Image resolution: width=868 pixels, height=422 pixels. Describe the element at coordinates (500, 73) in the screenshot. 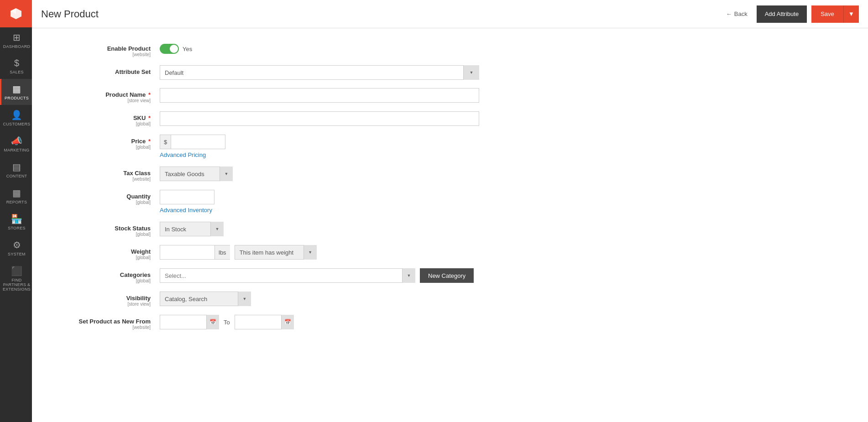

I see `attribute-set-control: Default` at that location.